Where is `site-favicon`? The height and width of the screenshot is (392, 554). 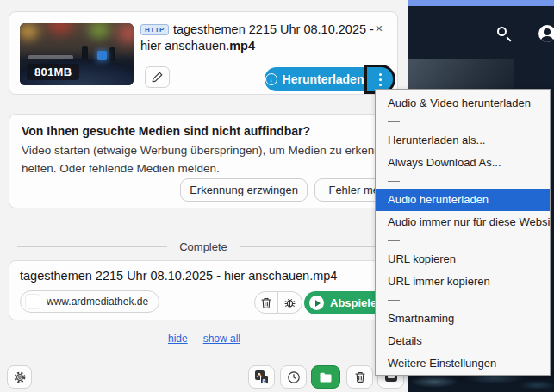
site-favicon is located at coordinates (33, 302).